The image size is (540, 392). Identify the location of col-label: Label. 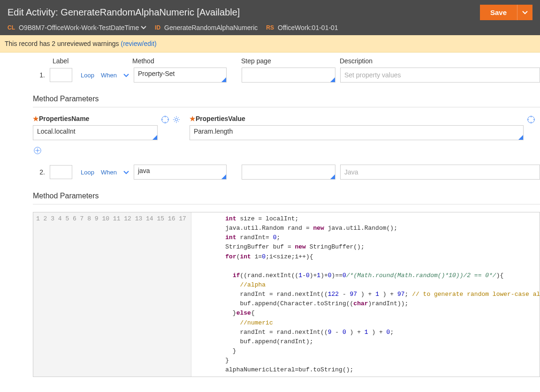
(83, 61).